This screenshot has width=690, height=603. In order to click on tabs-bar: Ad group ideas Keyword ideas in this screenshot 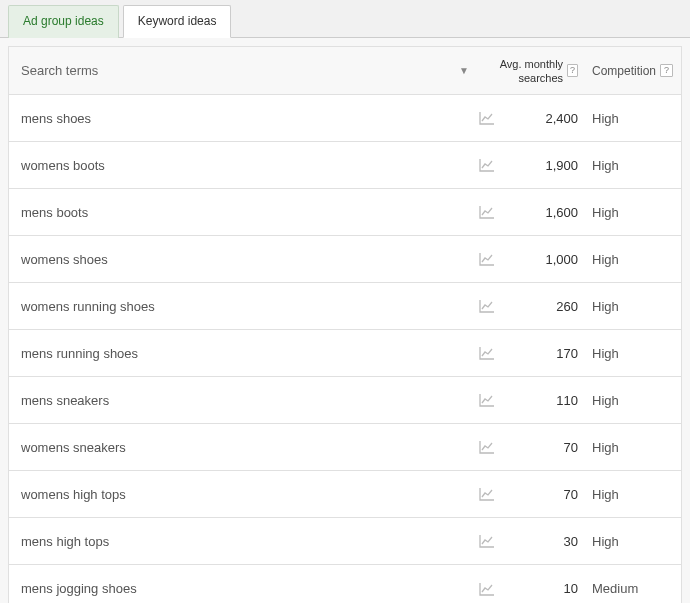, I will do `click(345, 19)`.